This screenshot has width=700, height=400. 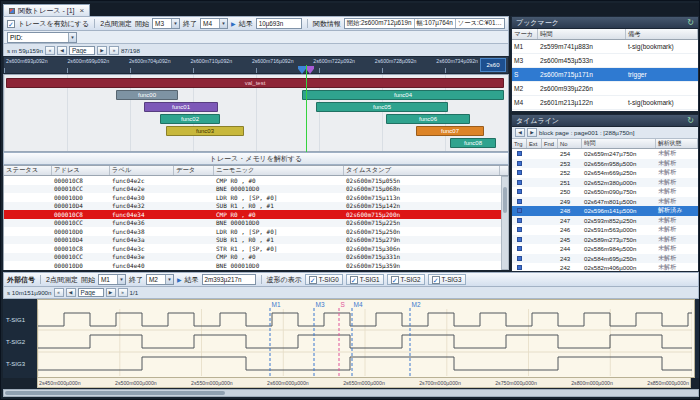 What do you see at coordinates (147, 95) in the screenshot?
I see `gantt-bar: func00` at bounding box center [147, 95].